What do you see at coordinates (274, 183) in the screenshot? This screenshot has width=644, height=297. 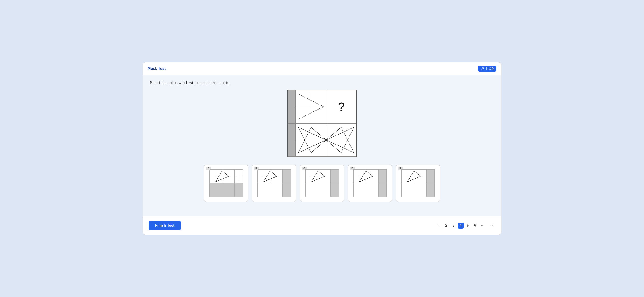 I see `option-b-inner` at bounding box center [274, 183].